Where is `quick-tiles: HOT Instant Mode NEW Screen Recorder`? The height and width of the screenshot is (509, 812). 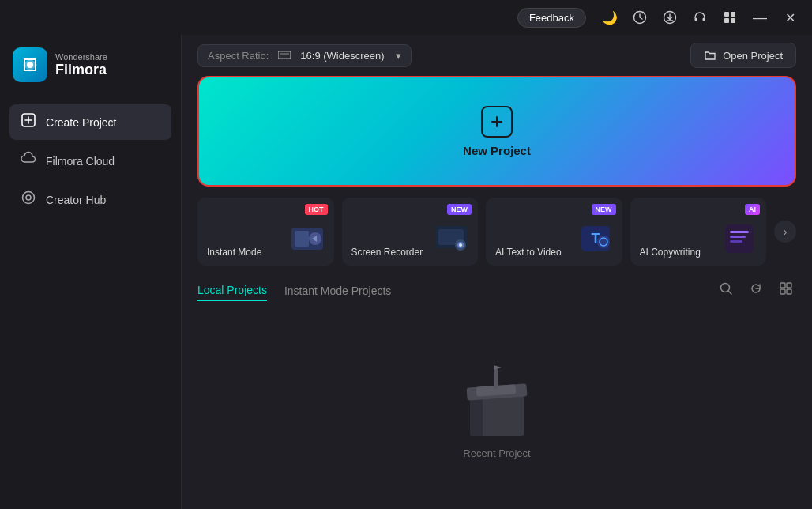 quick-tiles: HOT Instant Mode NEW Screen Recorder is located at coordinates (497, 232).